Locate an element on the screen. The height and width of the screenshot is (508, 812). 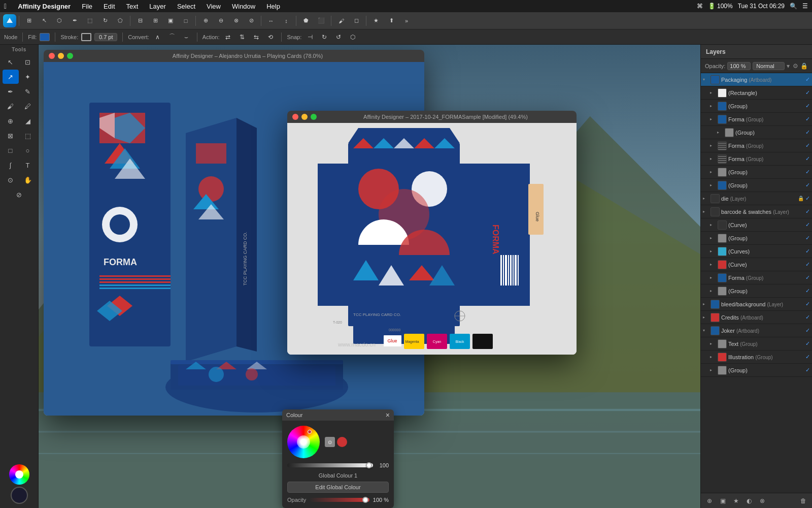
layer-item: ▸die (Layer)🔒✓ is located at coordinates (756, 199).